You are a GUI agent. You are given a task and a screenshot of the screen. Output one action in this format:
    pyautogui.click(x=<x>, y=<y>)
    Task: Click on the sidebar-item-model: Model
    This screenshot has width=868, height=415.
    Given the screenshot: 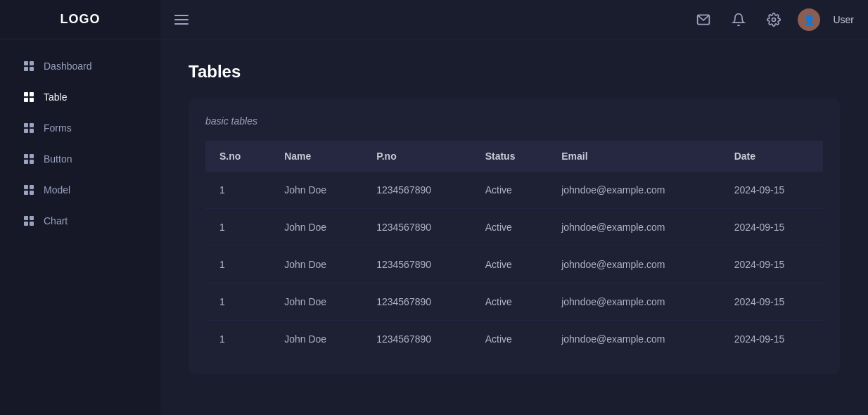 What is the action you would take?
    pyautogui.click(x=80, y=190)
    